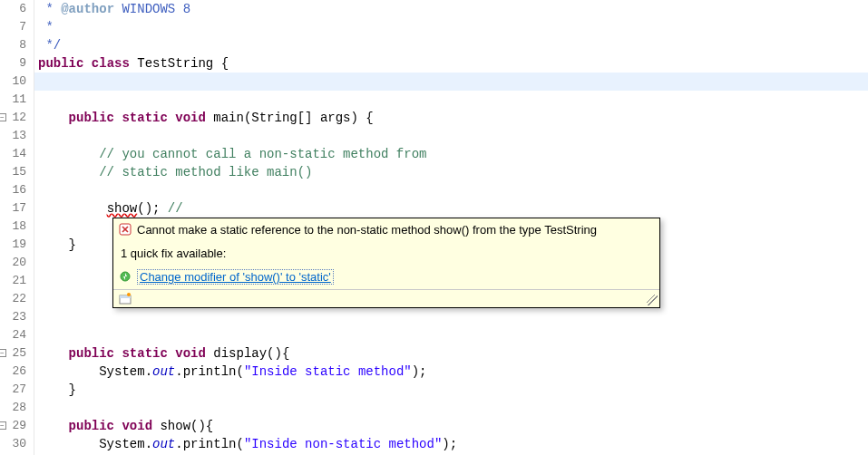 This screenshot has height=455, width=868. Describe the element at coordinates (16, 335) in the screenshot. I see `line-number: 24` at that location.